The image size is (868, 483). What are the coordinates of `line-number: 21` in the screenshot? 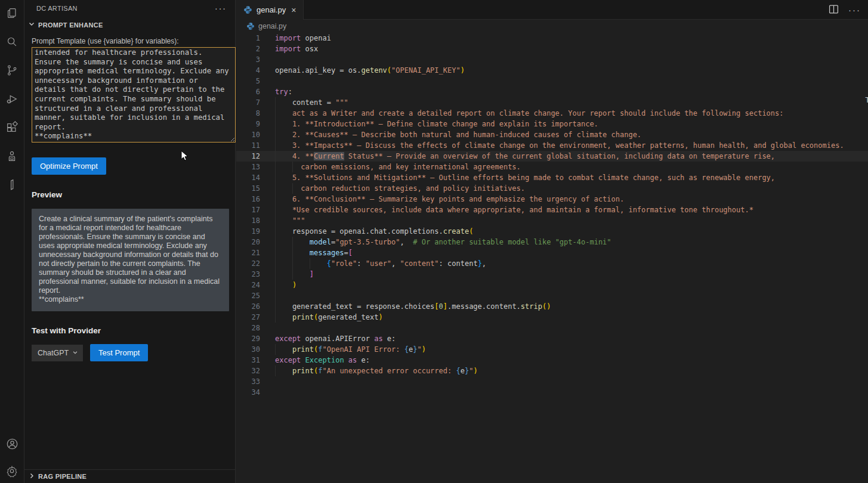 It's located at (248, 253).